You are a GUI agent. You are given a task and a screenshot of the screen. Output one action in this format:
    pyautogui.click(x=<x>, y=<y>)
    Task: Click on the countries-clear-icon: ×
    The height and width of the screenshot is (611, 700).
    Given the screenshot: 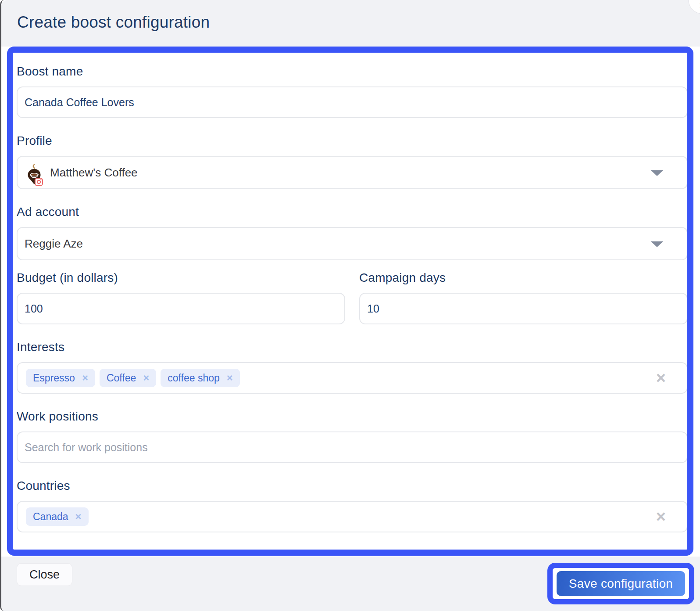 What is the action you would take?
    pyautogui.click(x=661, y=517)
    